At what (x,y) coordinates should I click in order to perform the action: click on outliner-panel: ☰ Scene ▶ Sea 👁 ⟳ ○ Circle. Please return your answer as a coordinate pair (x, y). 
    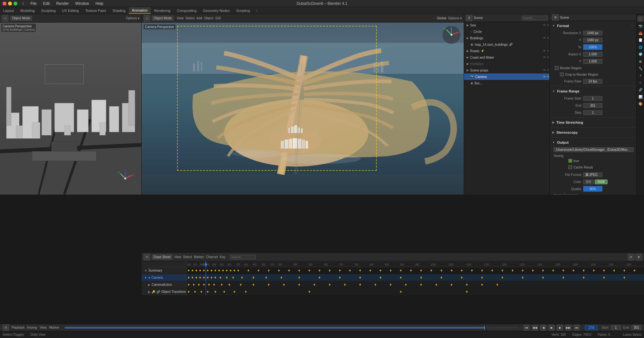
    Looking at the image, I should click on (507, 104).